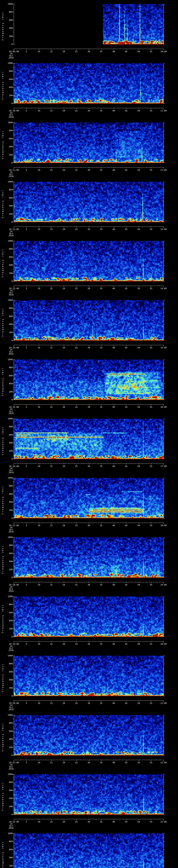  I want to click on x-axis-end-time: 12:00, so click(164, 170).